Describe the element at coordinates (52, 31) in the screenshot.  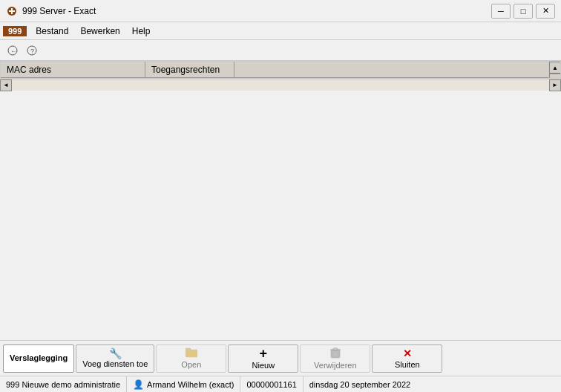
I see `menu-bestand: Bestand` at that location.